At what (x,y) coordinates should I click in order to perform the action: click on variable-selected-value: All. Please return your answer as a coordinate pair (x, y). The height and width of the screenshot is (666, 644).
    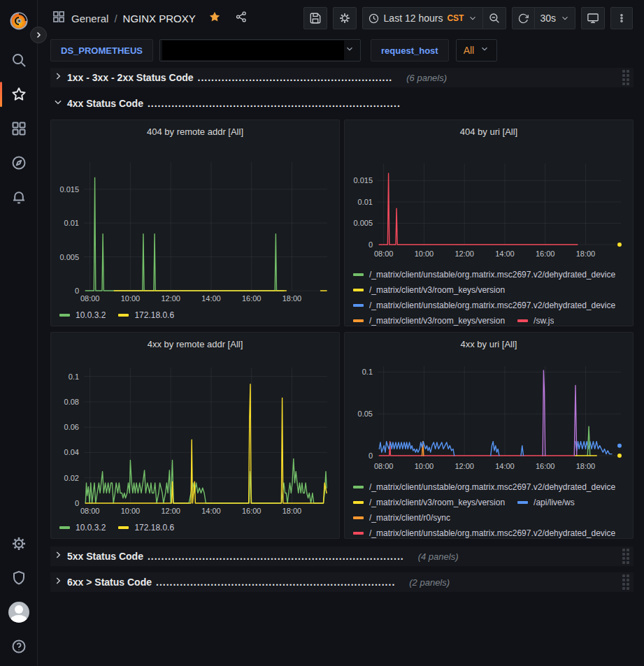
    Looking at the image, I should click on (469, 50).